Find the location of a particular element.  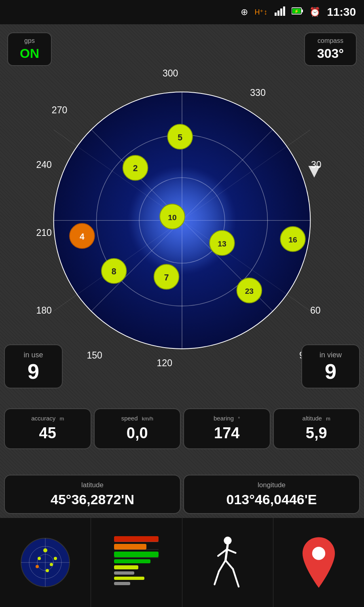

in-use-label: in use is located at coordinates (33, 355).